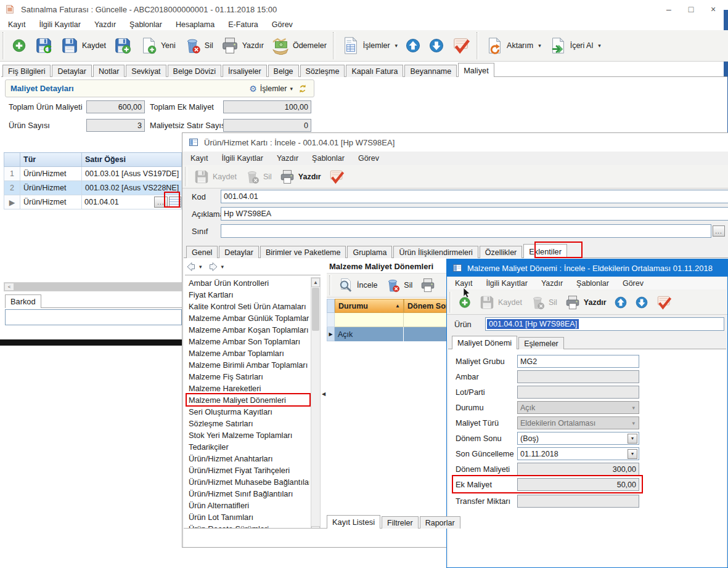  I want to click on sinif-lookup-button: ..., so click(719, 231).